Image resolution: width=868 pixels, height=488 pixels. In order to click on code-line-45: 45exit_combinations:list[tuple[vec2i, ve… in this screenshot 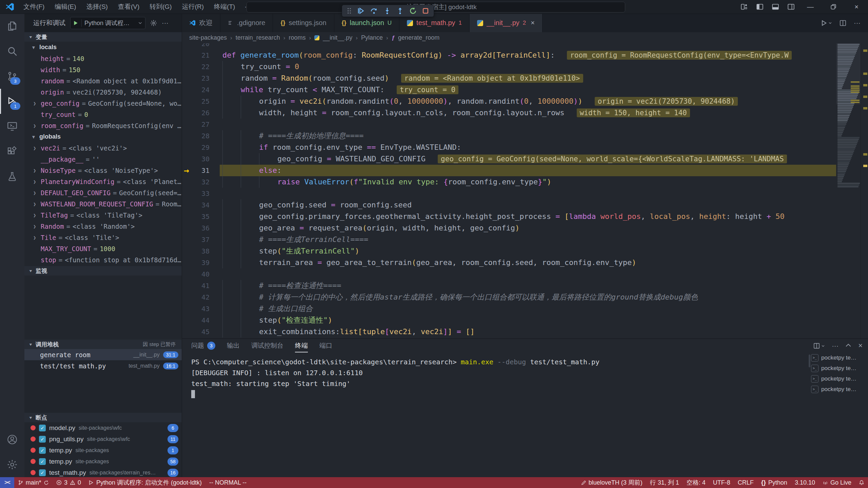, I will do `click(509, 332)`.